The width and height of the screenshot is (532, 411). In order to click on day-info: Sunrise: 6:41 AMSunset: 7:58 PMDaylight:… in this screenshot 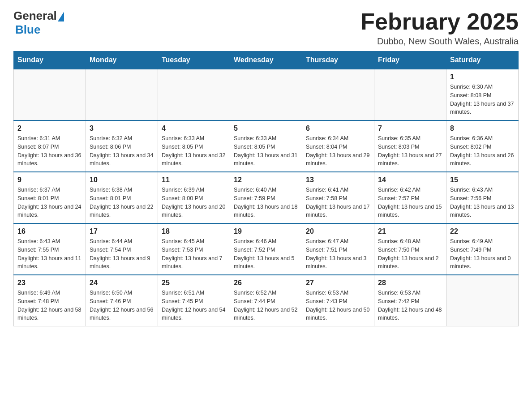, I will do `click(338, 202)`.